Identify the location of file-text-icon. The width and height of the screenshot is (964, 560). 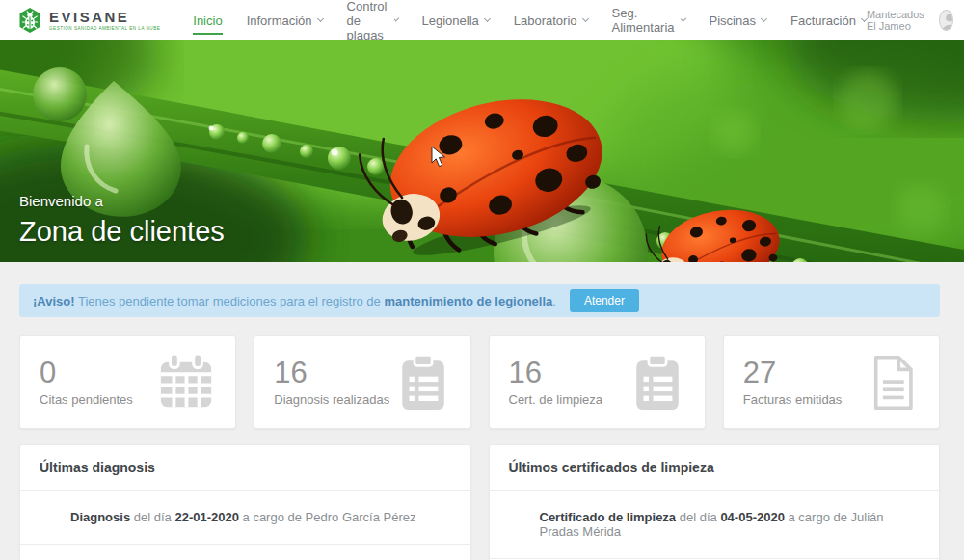
(892, 383).